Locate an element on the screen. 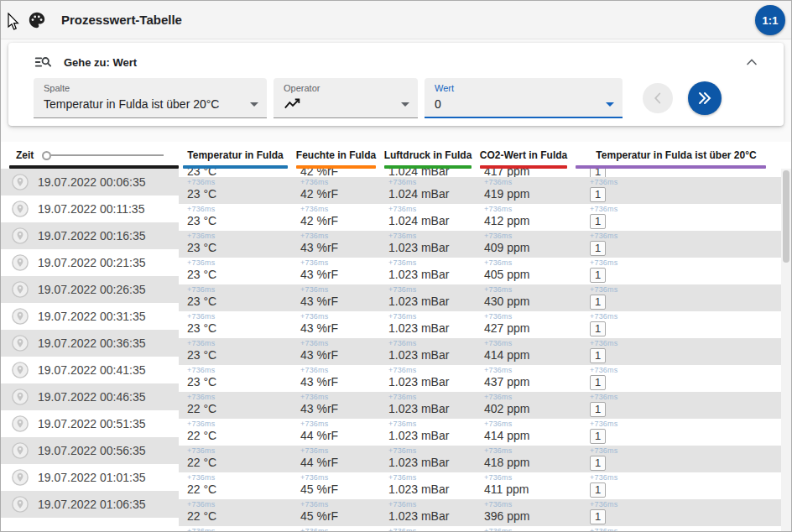  measurement-value: 412 ppm is located at coordinates (528, 221).